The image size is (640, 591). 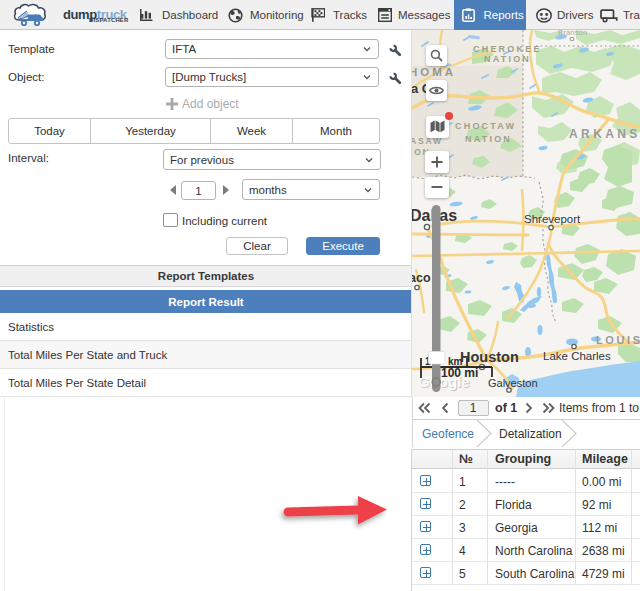 I want to click on svg-text: aco, so click(x=422, y=278).